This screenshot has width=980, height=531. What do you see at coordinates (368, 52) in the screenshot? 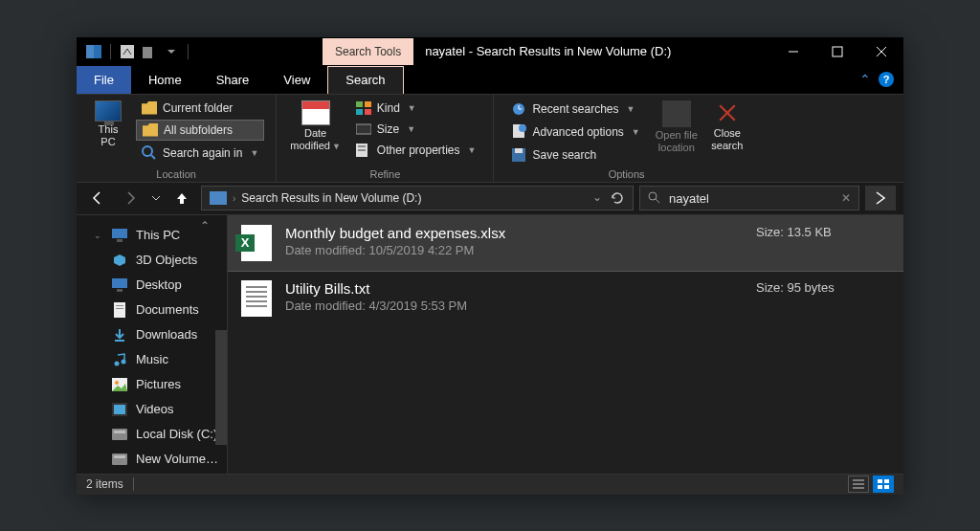
I see `context-tab-search-tools: Search Tools` at bounding box center [368, 52].